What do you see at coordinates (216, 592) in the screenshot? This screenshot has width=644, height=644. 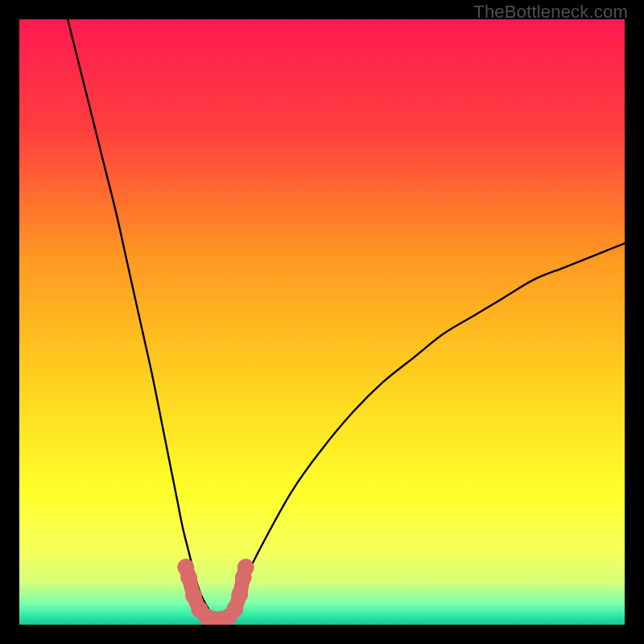 I see `bottom-marker-dots` at bounding box center [216, 592].